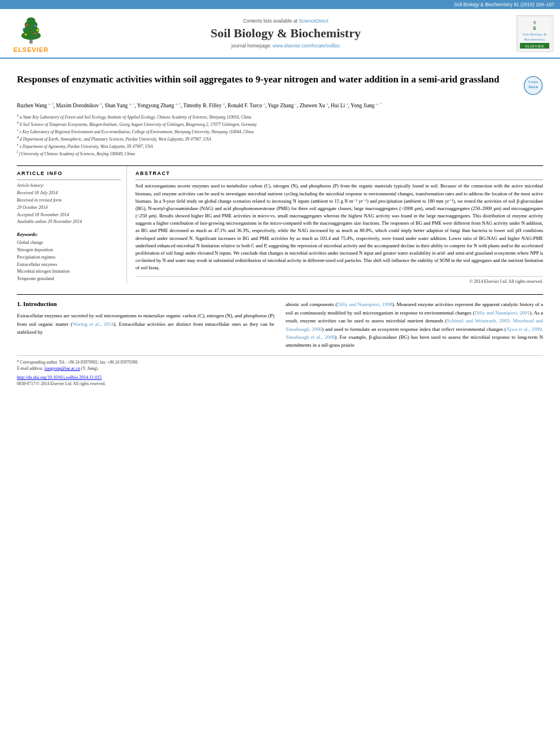 The width and height of the screenshot is (560, 747). I want to click on affiliation-e: e e Department of Agronomy, Purdue Unive…, so click(280, 146).